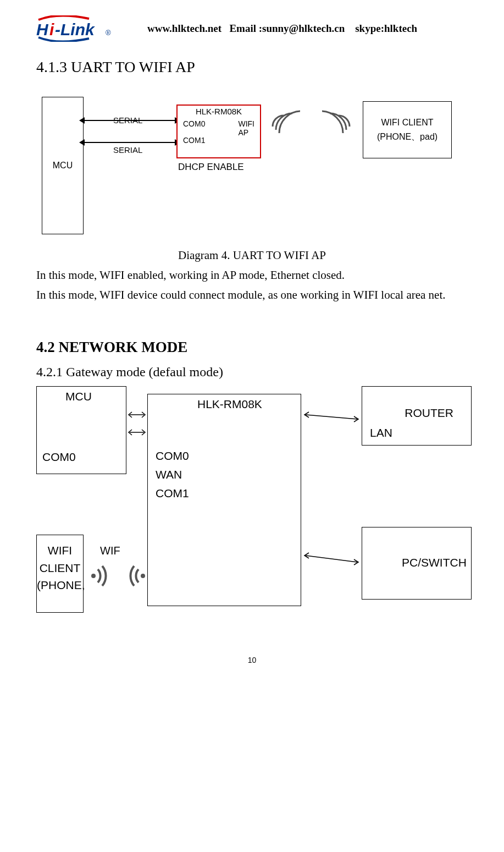 Image resolution: width=504 pixels, height=852 pixels. What do you see at coordinates (102, 578) in the screenshot?
I see `d2-wifi-icon-right` at bounding box center [102, 578].